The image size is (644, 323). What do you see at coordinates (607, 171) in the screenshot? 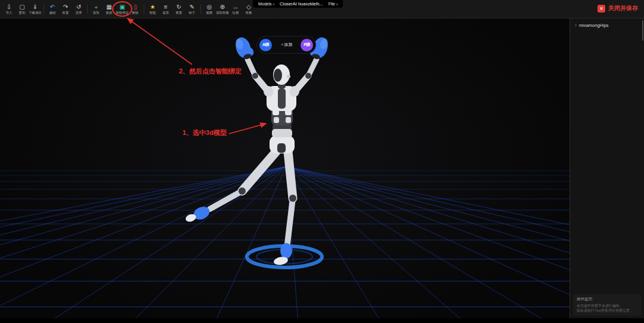
I see `right-sidebar: › mixamorigHips 操作提示: 点击选中骨骼节点进行编辑, 鼠标滚轮…` at bounding box center [607, 171].